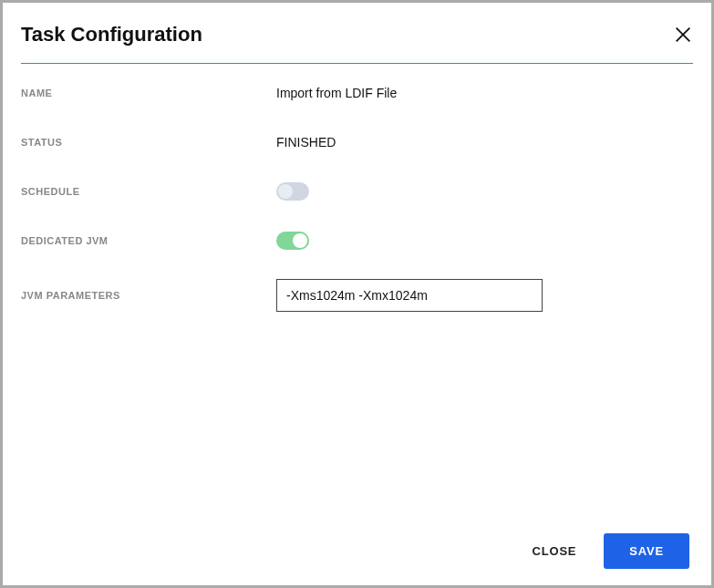  I want to click on label-status: STATUS, so click(149, 142).